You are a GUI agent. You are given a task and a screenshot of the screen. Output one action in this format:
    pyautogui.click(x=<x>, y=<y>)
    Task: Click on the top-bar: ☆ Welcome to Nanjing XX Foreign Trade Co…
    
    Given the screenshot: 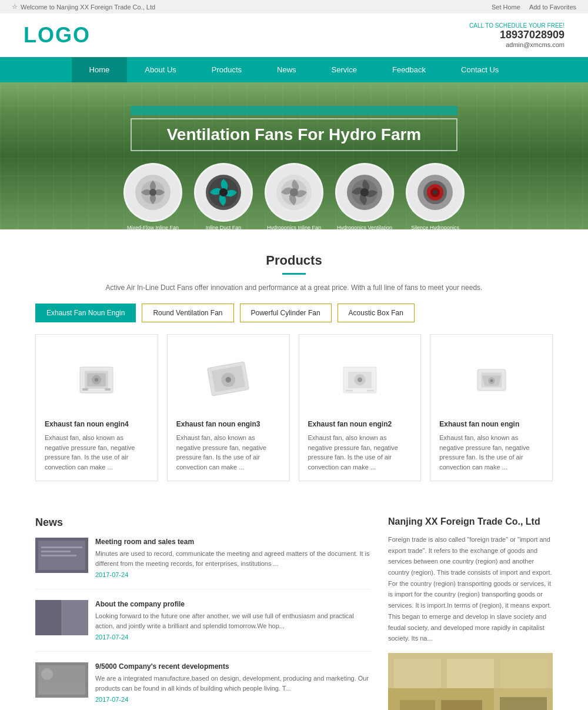 What is the action you would take?
    pyautogui.click(x=294, y=7)
    